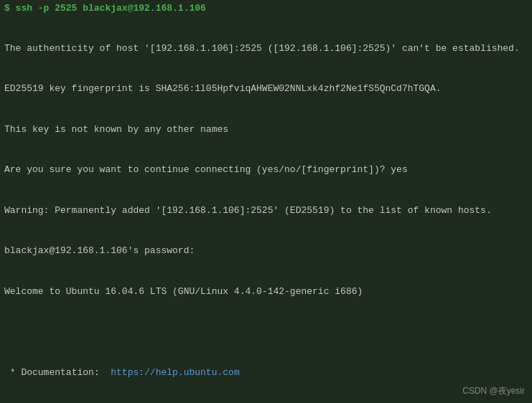  I want to click on watermark: CSDN @夜yesir, so click(494, 392).